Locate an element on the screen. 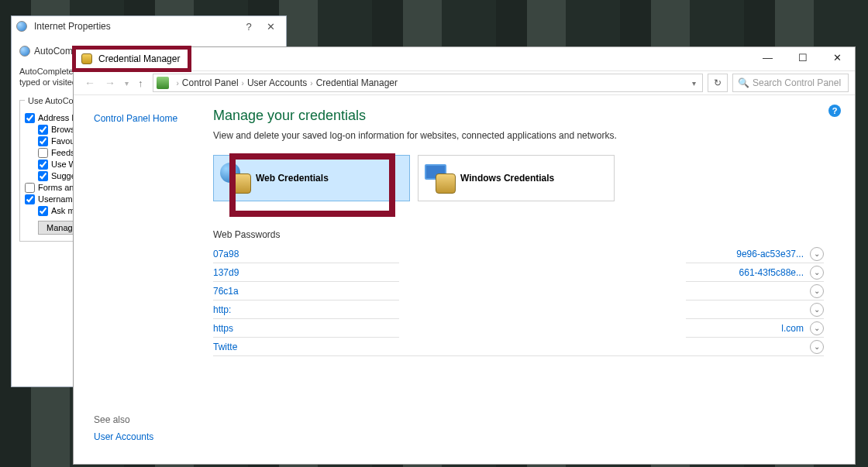  page-subtext: View and delete your saved log-on inform… is located at coordinates (518, 136).